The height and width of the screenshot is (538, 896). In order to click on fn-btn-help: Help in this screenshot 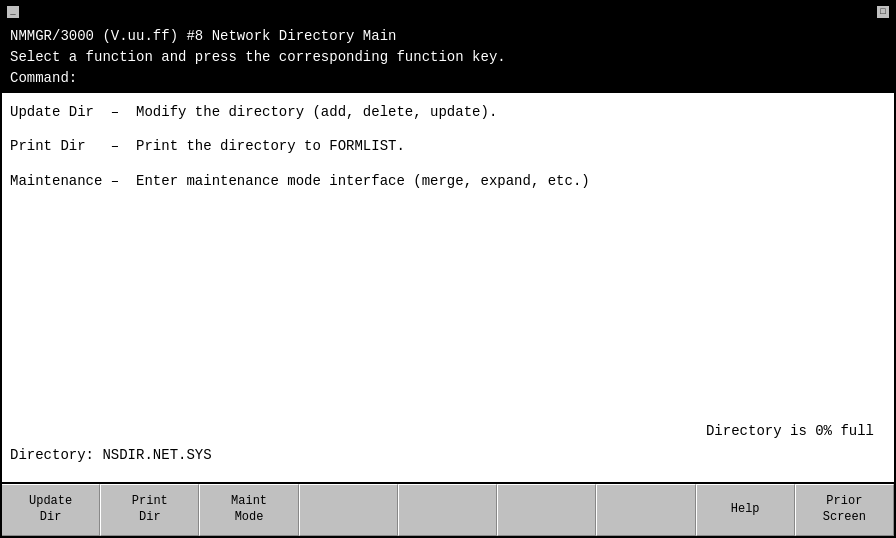, I will do `click(746, 510)`.